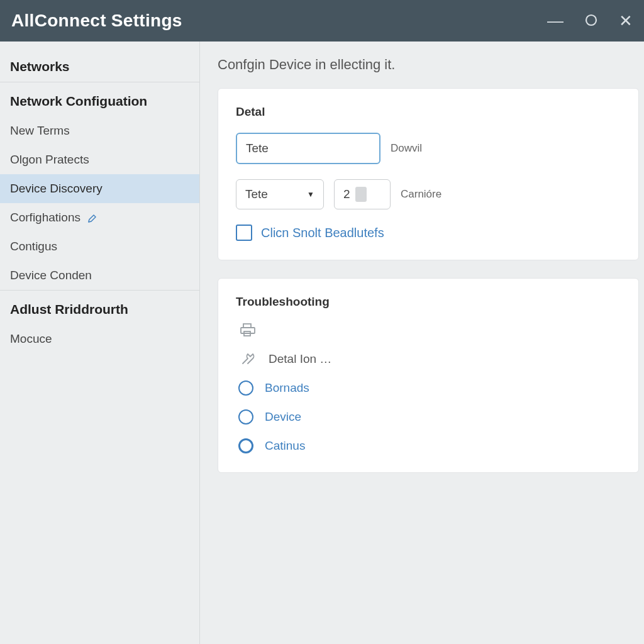 The height and width of the screenshot is (644, 644). What do you see at coordinates (406, 148) in the screenshot?
I see `dowvil-label: Dowvil` at bounding box center [406, 148].